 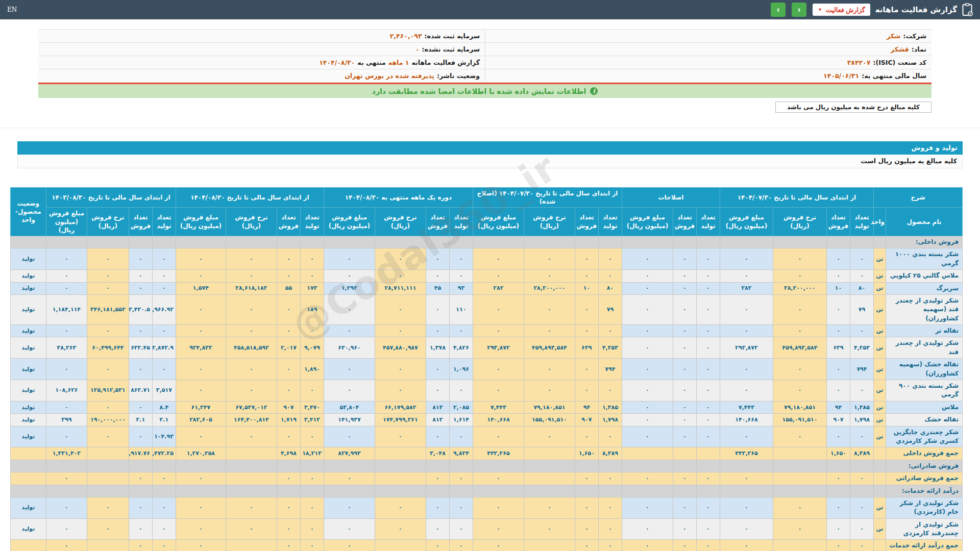 I want to click on value-cell: ۲,۰۱۷, so click(x=288, y=348).